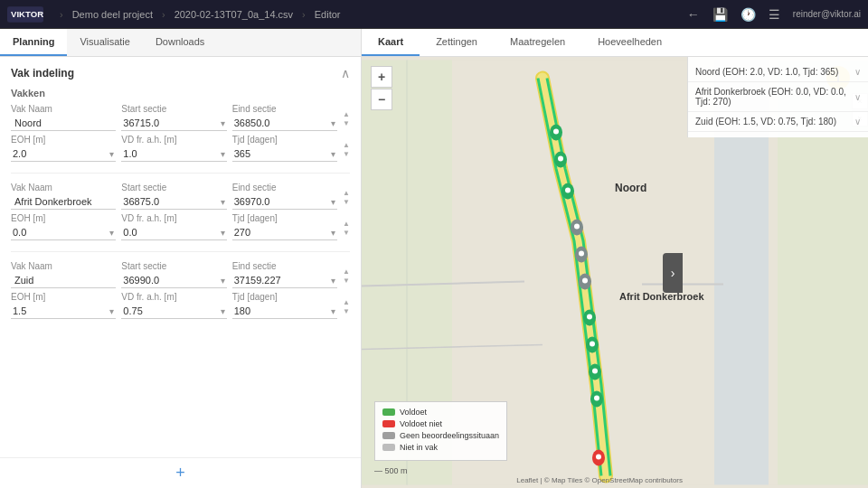 This screenshot has height=488, width=868. Describe the element at coordinates (346, 121) in the screenshot. I see `row-arrows-1: ▲ ▼` at that location.